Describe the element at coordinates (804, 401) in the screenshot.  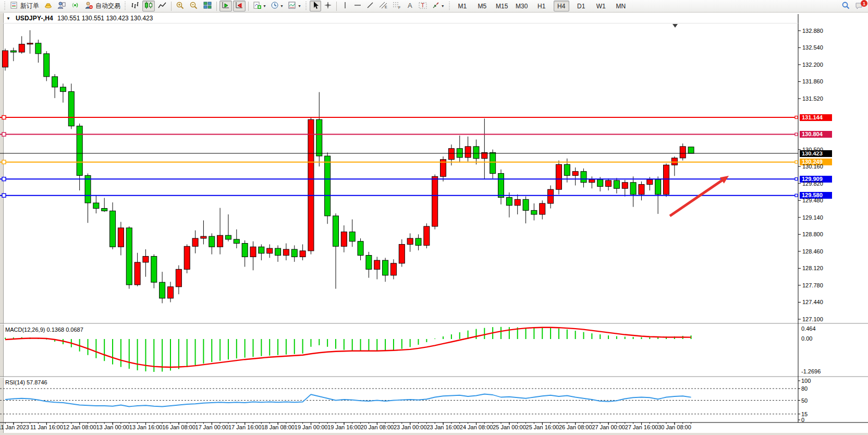
I see `rsi-axis-label: 50` at that location.